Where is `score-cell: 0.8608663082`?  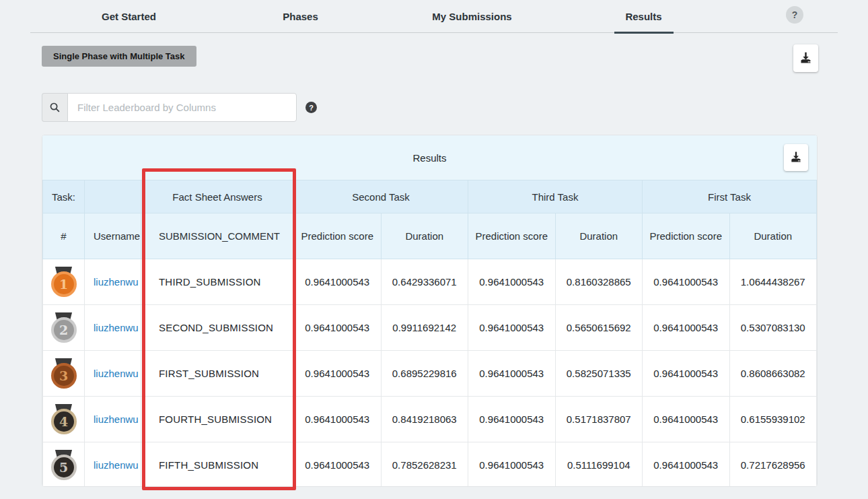 score-cell: 0.8608663082 is located at coordinates (773, 374).